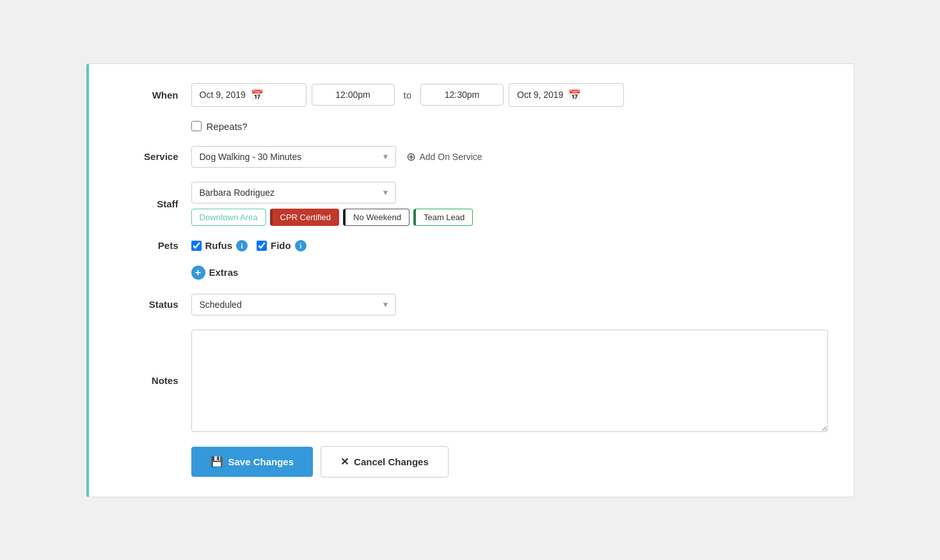  What do you see at coordinates (376, 218) in the screenshot?
I see `tag-no-weekend: No Weekend` at bounding box center [376, 218].